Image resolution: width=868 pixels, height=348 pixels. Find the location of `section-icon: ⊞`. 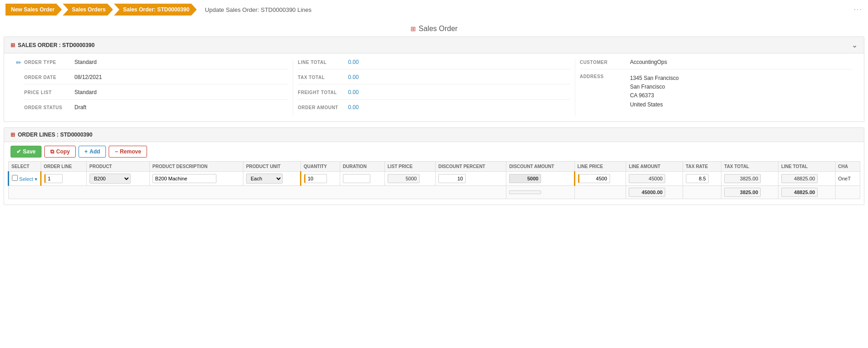

section-icon: ⊞ is located at coordinates (13, 45).